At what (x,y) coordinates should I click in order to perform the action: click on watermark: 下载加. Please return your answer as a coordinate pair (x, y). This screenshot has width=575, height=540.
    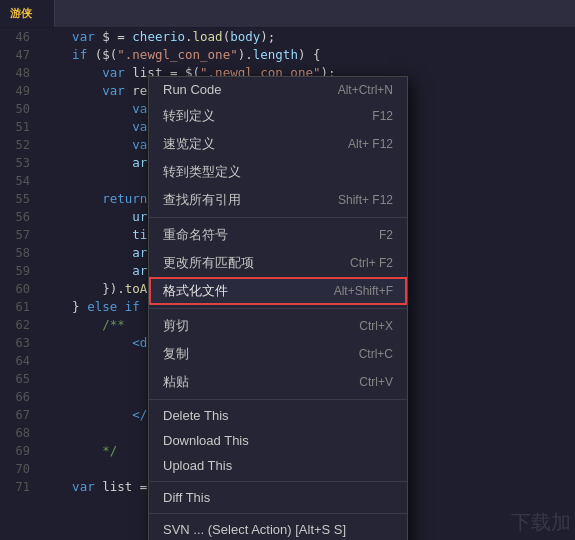
    Looking at the image, I should click on (541, 522).